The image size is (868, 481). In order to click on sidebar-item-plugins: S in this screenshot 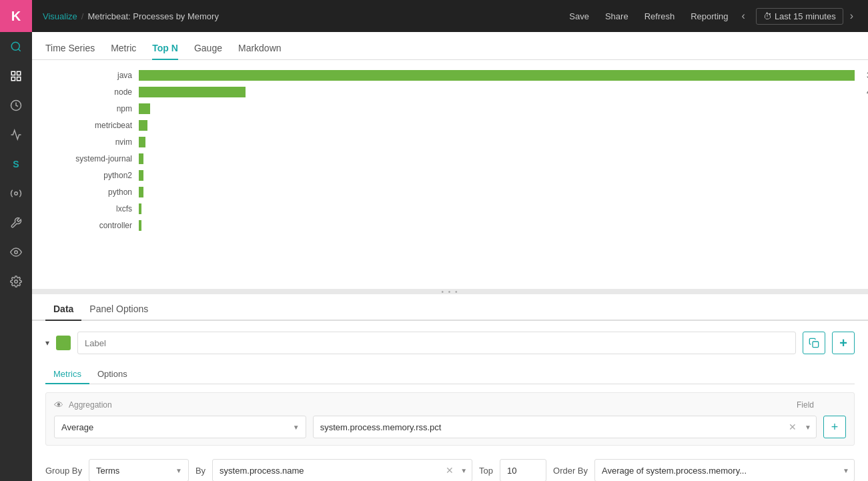, I will do `click(16, 164)`.